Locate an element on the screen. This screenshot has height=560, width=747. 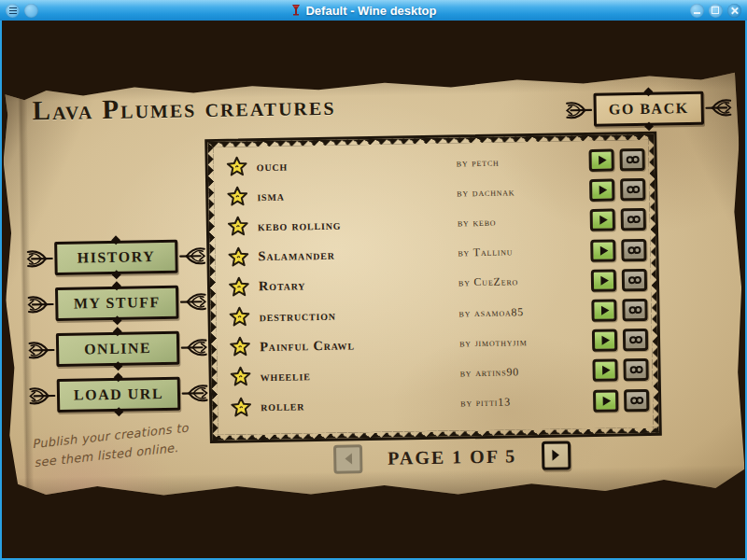
level-row: roller by pitti13 is located at coordinates (435, 403).